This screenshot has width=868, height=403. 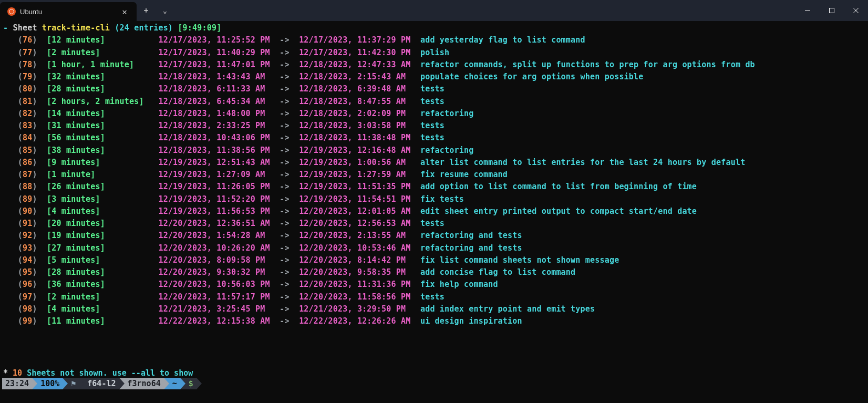 What do you see at coordinates (216, 150) in the screenshot?
I see `entry-start: 12/18/2023, 11:38:56 PM` at bounding box center [216, 150].